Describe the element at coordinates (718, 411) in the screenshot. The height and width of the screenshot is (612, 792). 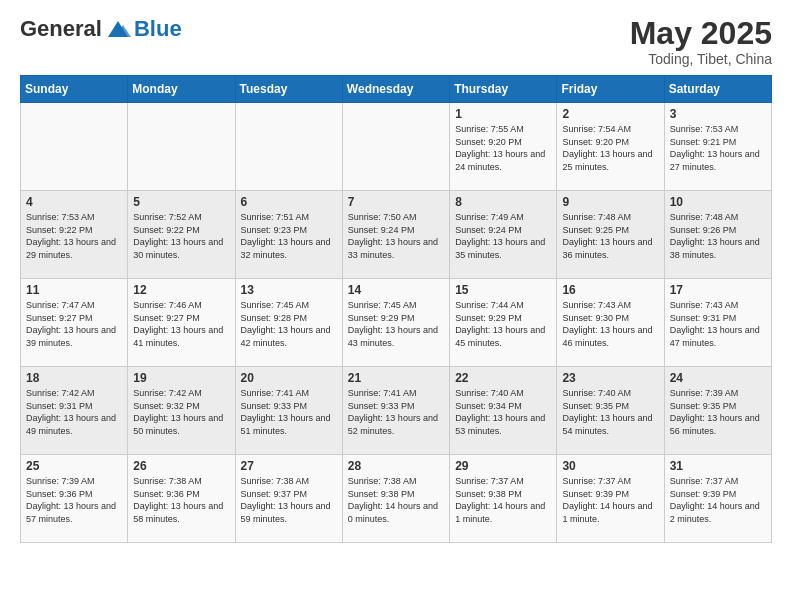
I see `calendar-cell: 24Sunrise: 7:39 AM Sunset: 9:35 PM Dayli…` at that location.